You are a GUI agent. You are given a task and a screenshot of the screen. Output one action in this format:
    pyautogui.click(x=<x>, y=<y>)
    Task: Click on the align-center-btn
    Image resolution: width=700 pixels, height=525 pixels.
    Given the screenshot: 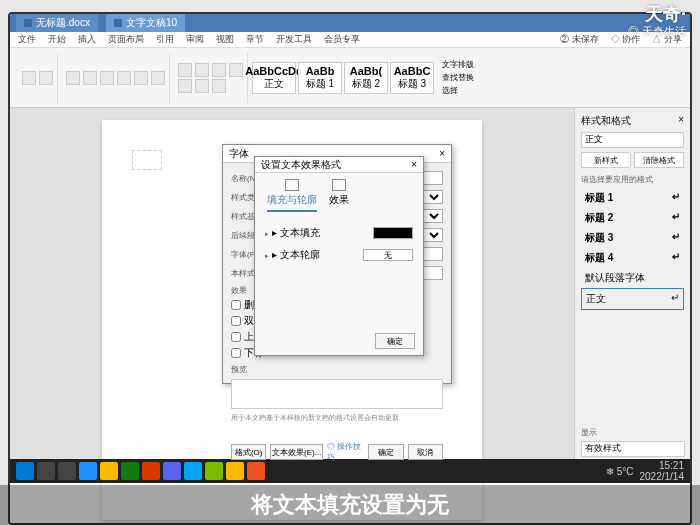 What is the action you would take?
    pyautogui.click(x=202, y=70)
    